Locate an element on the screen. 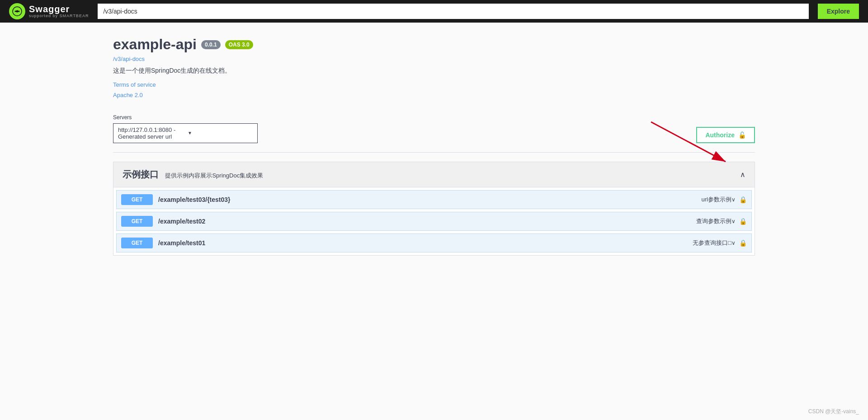 The width and height of the screenshot is (868, 420). api-info: example-api 0.0.1 OAS 3.0 /v3/api-docs 这… is located at coordinates (434, 69).